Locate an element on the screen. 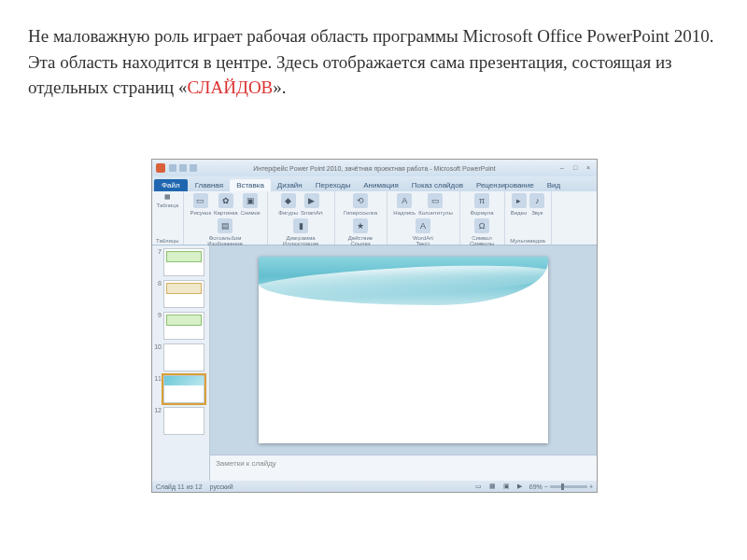  thumbnail-7: 7 is located at coordinates (181, 262).